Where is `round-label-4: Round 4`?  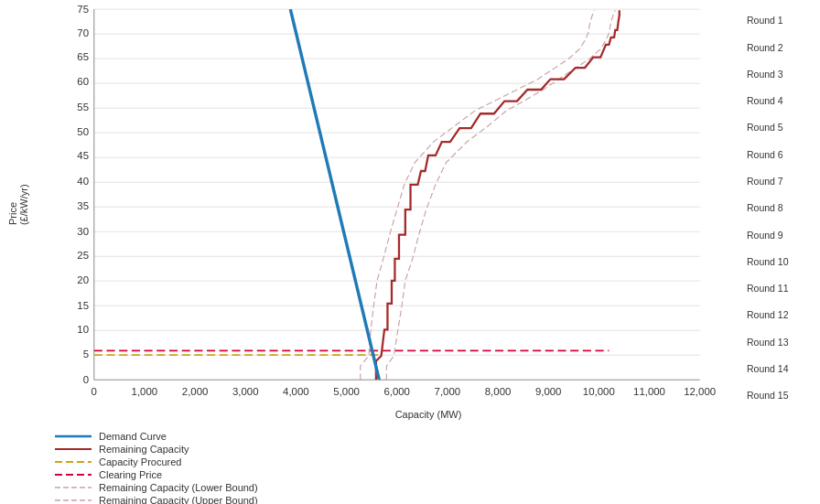 round-label-4: Round 4 is located at coordinates (783, 101).